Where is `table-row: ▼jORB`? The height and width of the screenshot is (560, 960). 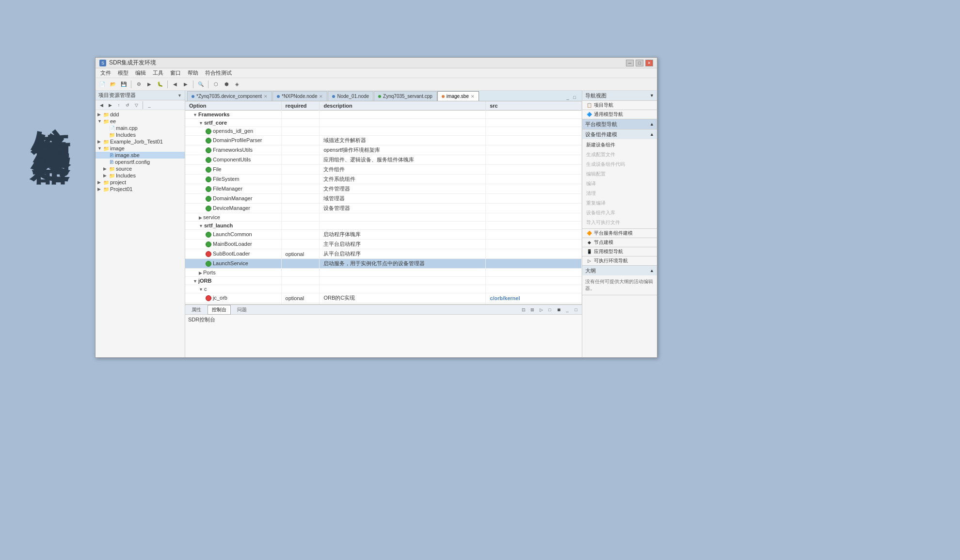
table-row: ▼jORB is located at coordinates (384, 281).